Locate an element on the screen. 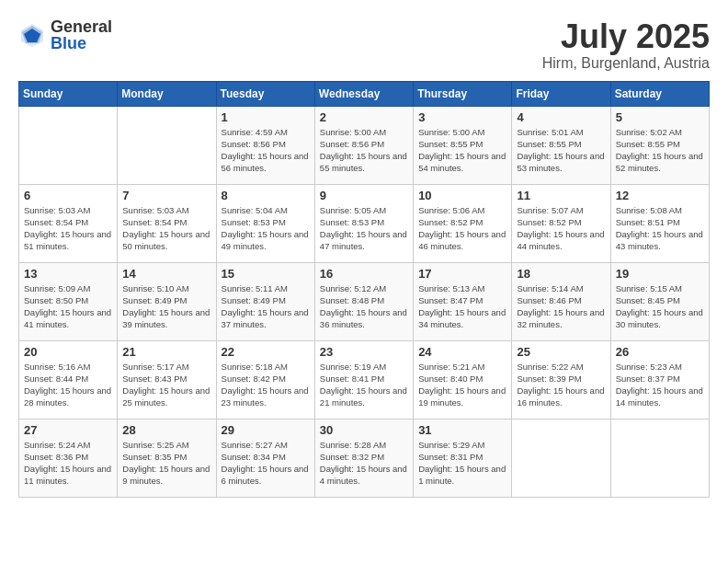 This screenshot has height=563, width=728. weekday-header-sunday: Sunday is located at coordinates (68, 94).